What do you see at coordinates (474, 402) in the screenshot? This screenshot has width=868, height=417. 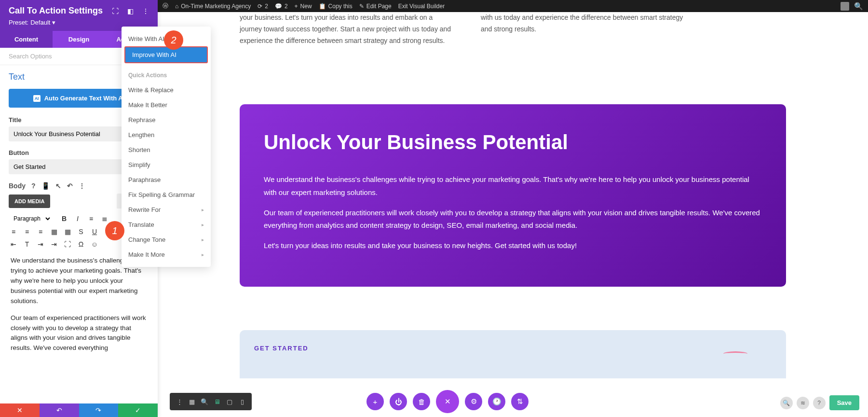 I see `gear-icon: ⚙` at bounding box center [474, 402].